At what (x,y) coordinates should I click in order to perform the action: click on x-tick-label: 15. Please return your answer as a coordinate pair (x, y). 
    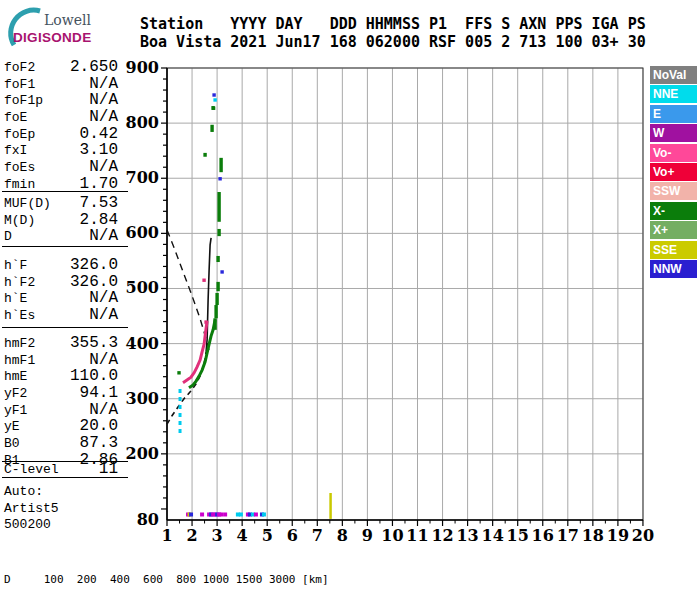
    Looking at the image, I should click on (518, 536).